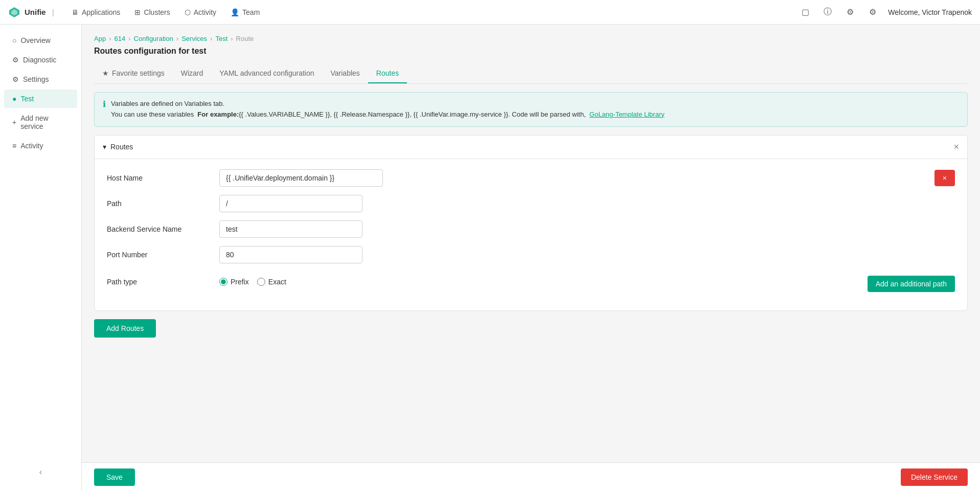 The width and height of the screenshot is (980, 491). Describe the element at coordinates (388, 109) in the screenshot. I see `info-text: Variables are defined on Variables tab. …` at that location.